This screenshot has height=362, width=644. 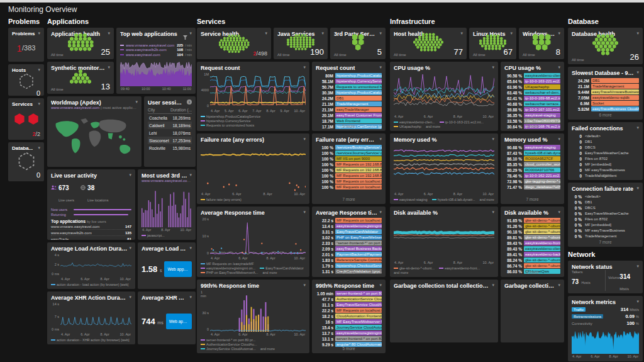 I want to click on user-sessions-tile: User sessions qu...i CityDuration (... C…, so click(x=170, y=132).